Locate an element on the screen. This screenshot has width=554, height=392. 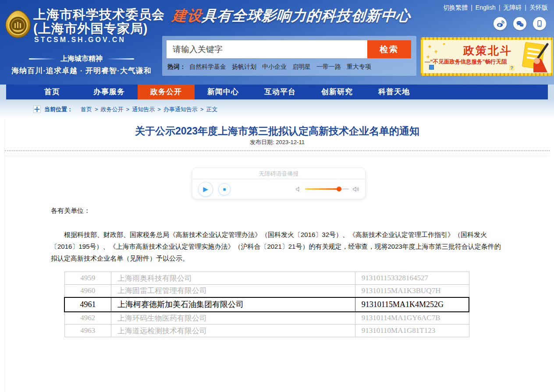
top-utility-links: 切换繁體|English|无障碍|关怀版 is located at coordinates (495, 8).